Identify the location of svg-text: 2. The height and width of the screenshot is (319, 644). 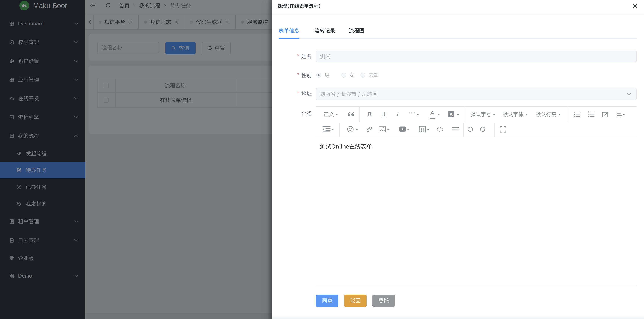
(588, 114).